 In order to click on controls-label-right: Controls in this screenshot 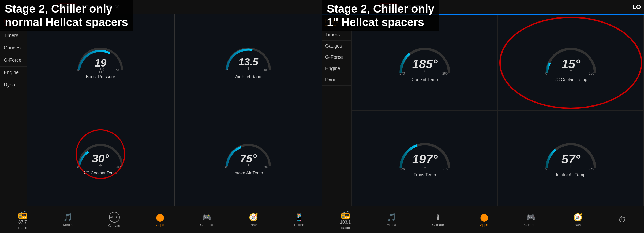, I will do `click(531, 225)`.